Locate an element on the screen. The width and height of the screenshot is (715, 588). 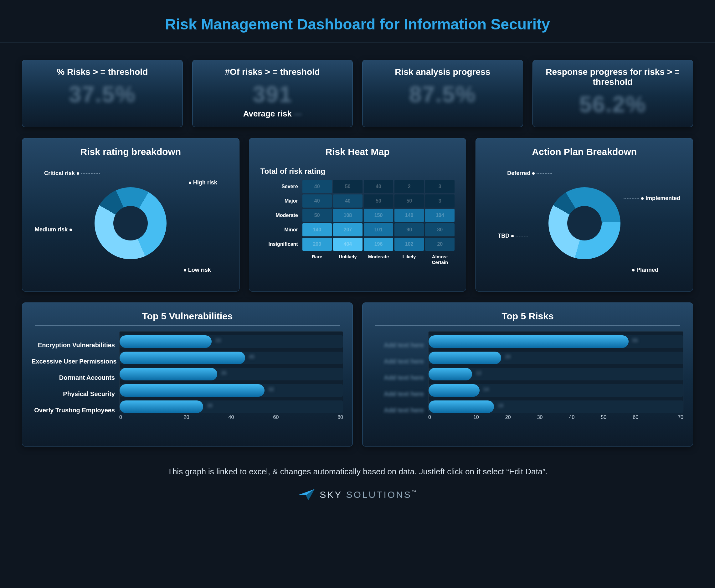
bar-value: 12 is located at coordinates (479, 373).